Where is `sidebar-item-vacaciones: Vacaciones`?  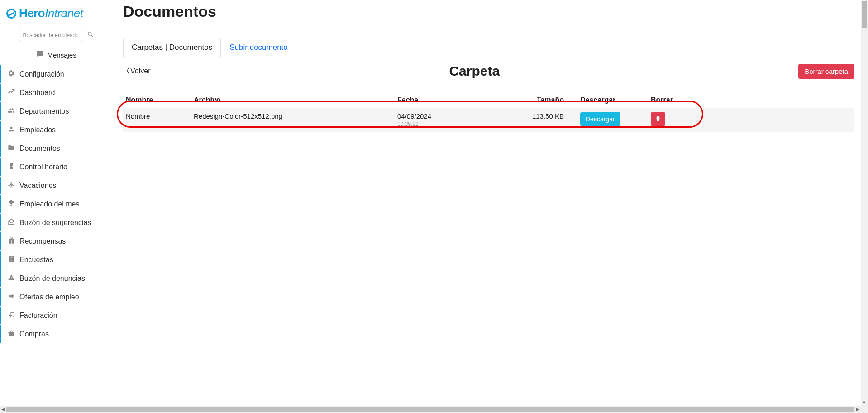 sidebar-item-vacaciones: Vacaciones is located at coordinates (56, 186).